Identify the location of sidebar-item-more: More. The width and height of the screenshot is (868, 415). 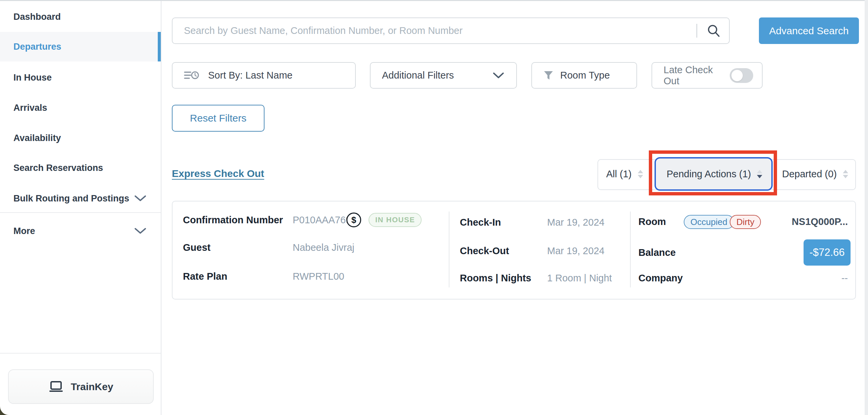
(80, 231).